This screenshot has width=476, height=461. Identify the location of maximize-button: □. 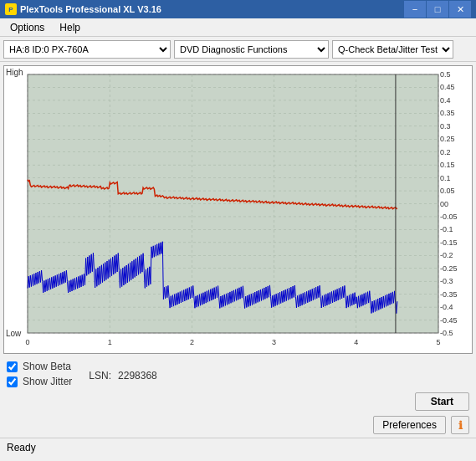
(438, 9).